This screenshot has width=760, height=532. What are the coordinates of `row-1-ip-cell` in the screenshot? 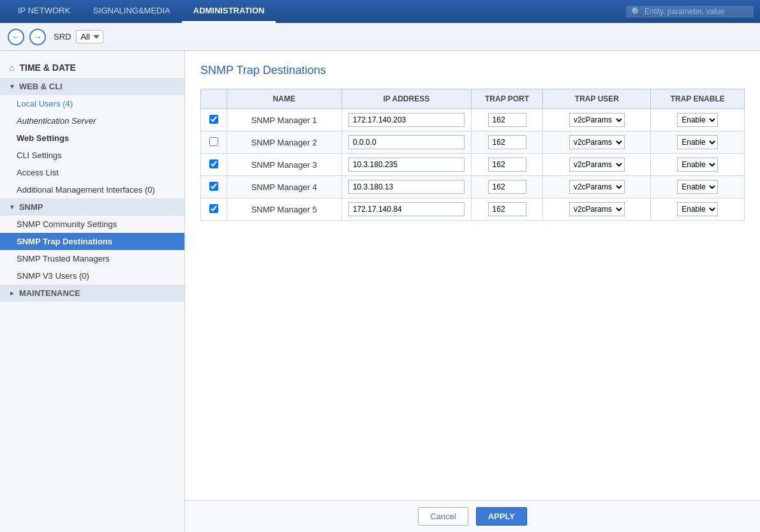 It's located at (406, 120).